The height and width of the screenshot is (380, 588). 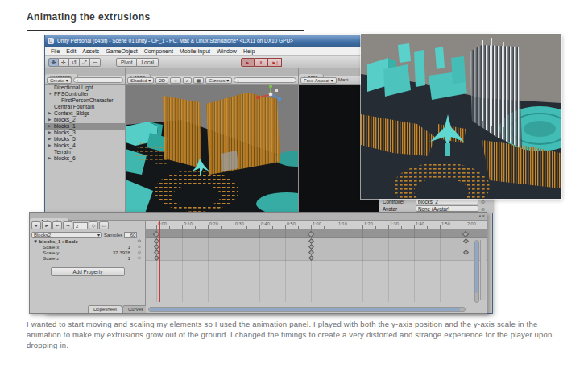 I want to click on menu-window: Window, so click(x=227, y=51).